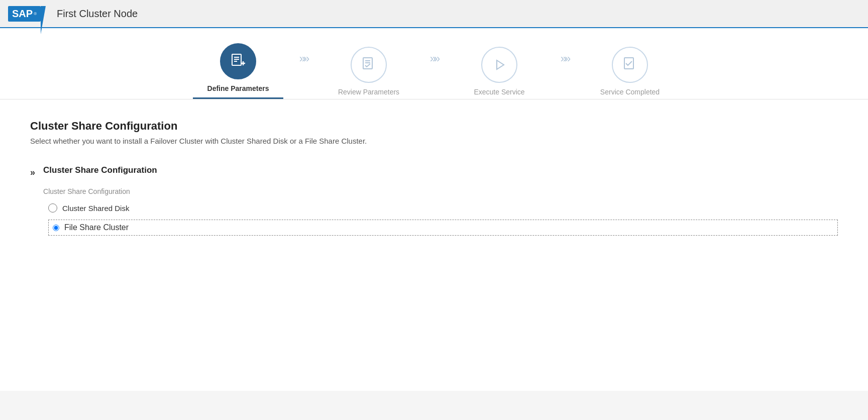 This screenshot has height=420, width=868. I want to click on chevron-right-icon-3: »», so click(565, 59).